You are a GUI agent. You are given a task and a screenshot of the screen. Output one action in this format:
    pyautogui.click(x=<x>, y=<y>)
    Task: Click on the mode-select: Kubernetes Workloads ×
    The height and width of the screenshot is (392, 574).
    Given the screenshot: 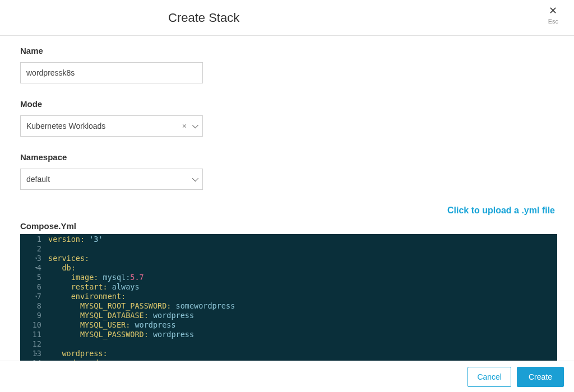 What is the action you would take?
    pyautogui.click(x=112, y=126)
    